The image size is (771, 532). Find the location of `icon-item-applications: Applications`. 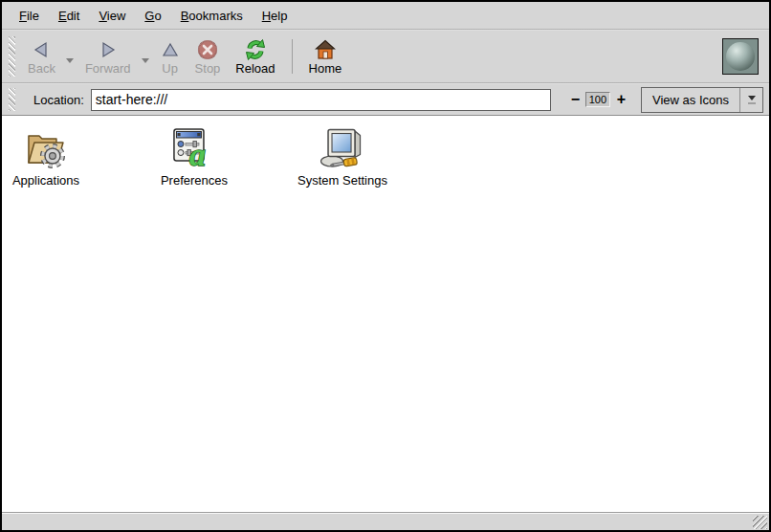

icon-item-applications: Applications is located at coordinates (46, 156).